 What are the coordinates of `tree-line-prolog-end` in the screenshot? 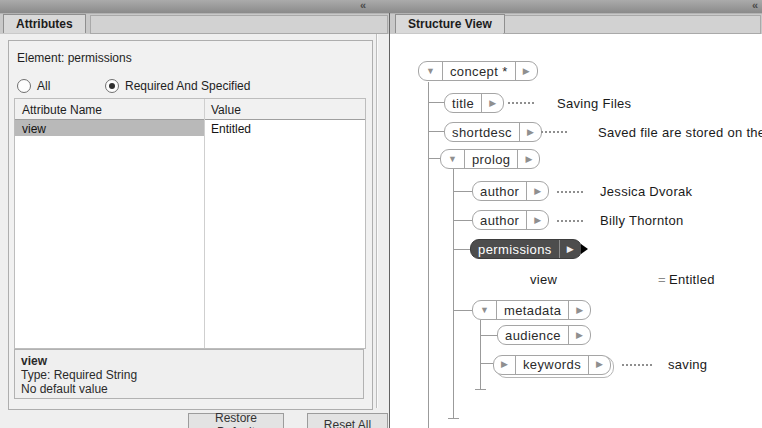 It's located at (454, 418).